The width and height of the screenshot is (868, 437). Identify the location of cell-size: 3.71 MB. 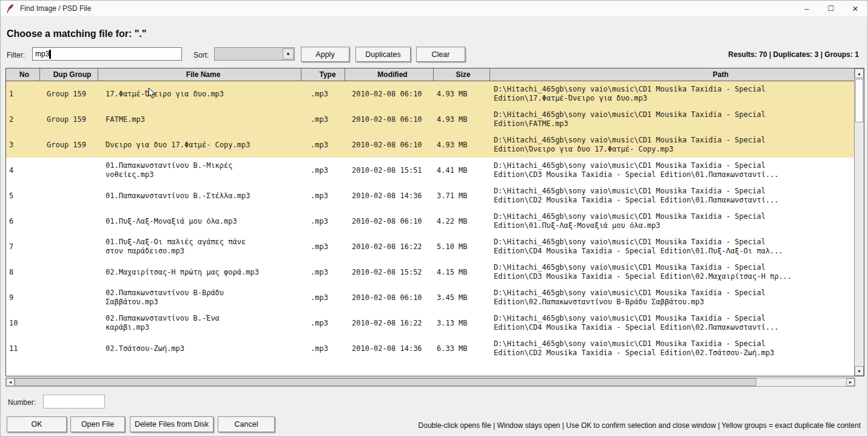
(462, 196).